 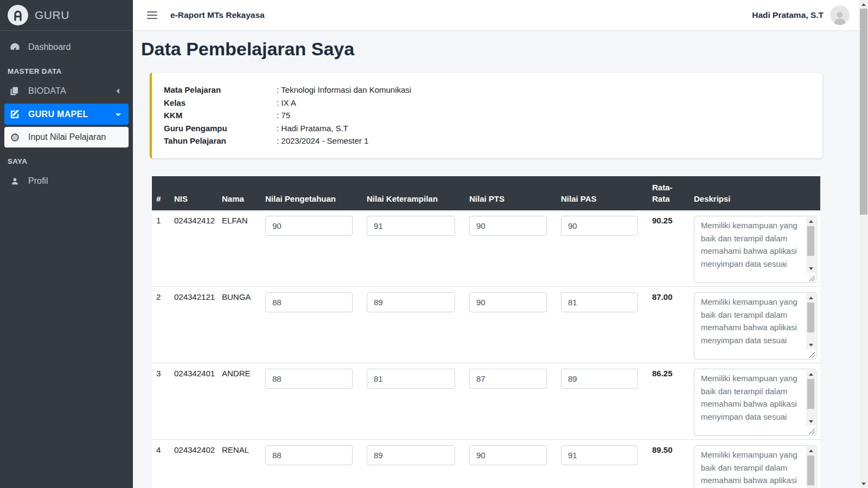 What do you see at coordinates (487, 115) in the screenshot?
I see `info-row: KKM : 75` at bounding box center [487, 115].